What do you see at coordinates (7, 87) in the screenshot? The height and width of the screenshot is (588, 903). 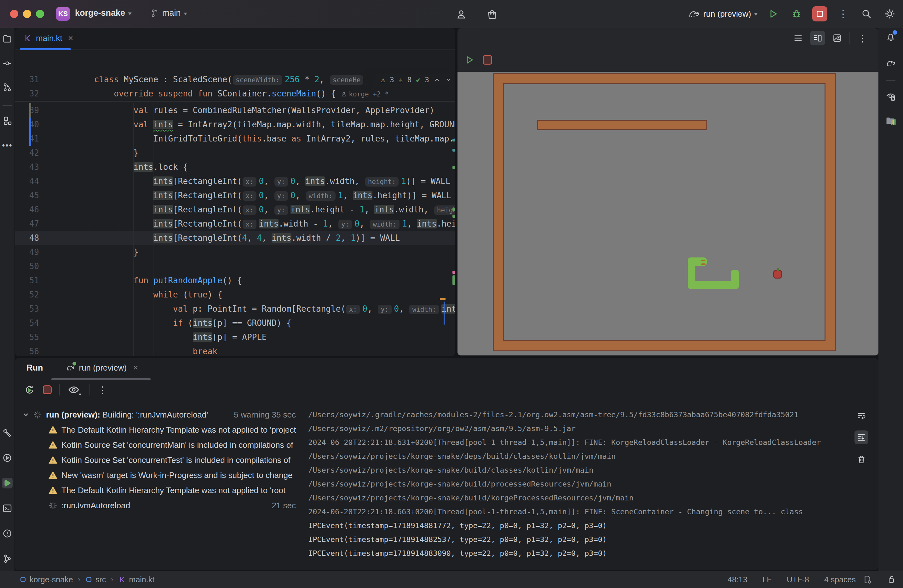 I see `git-fetch-icon` at bounding box center [7, 87].